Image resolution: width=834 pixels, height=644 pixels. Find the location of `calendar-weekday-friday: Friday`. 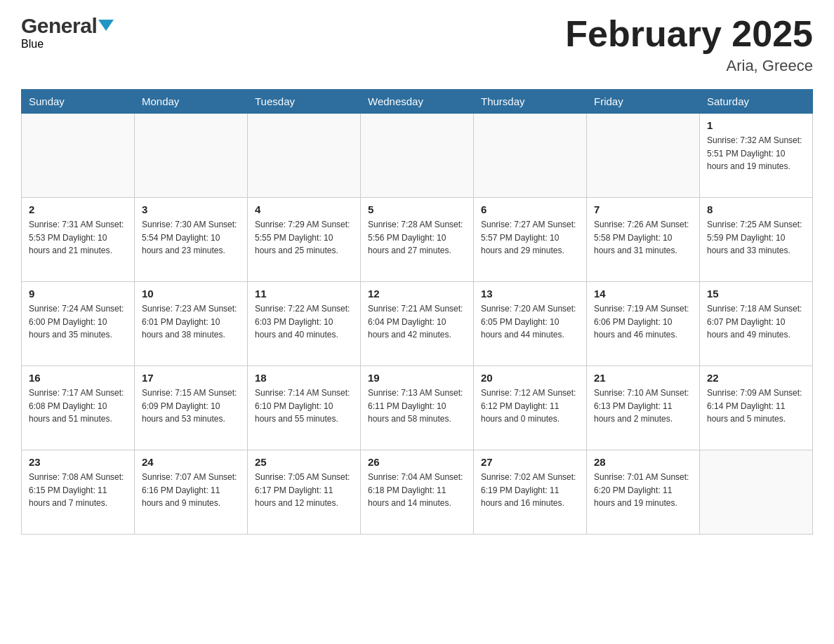

calendar-weekday-friday: Friday is located at coordinates (643, 102).